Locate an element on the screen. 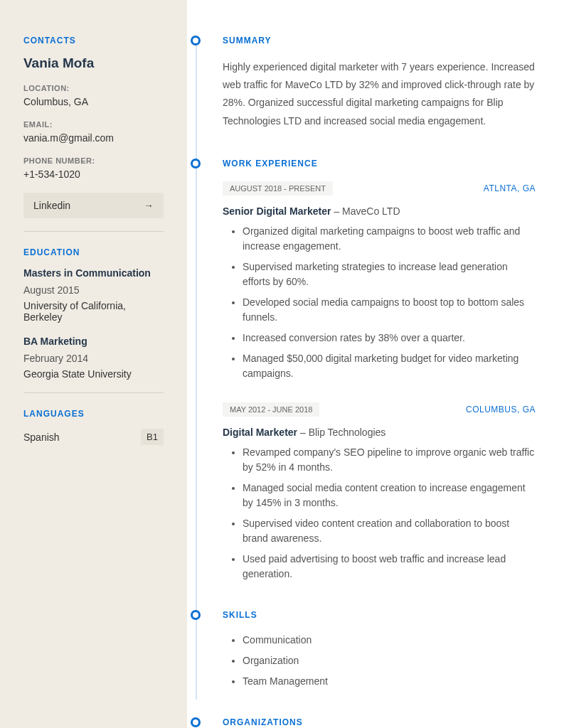 The height and width of the screenshot is (728, 564). organizations-section: ORGANIZATIONS American Marketing Associa… is located at coordinates (379, 722).